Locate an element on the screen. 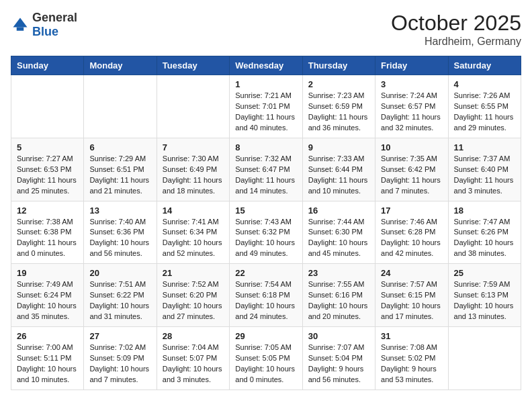 The height and width of the screenshot is (411, 532). calendar-cell: 3Sunrise: 7:24 AM Sunset: 6:57 PM Daylig… is located at coordinates (412, 107).